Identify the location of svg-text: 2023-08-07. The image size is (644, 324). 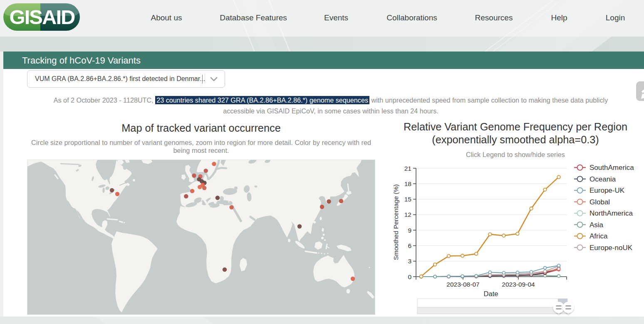
(463, 284).